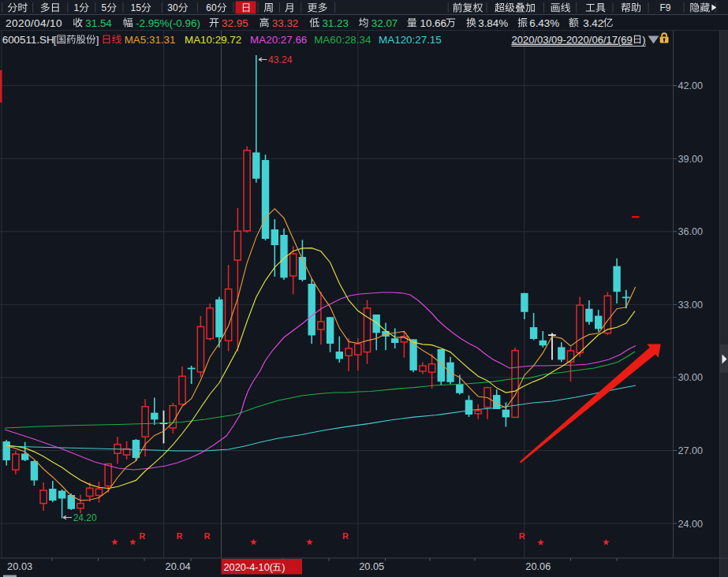 Image resolution: width=728 pixels, height=577 pixels. What do you see at coordinates (211, 8) in the screenshot?
I see `svg-text: 60` at bounding box center [211, 8].